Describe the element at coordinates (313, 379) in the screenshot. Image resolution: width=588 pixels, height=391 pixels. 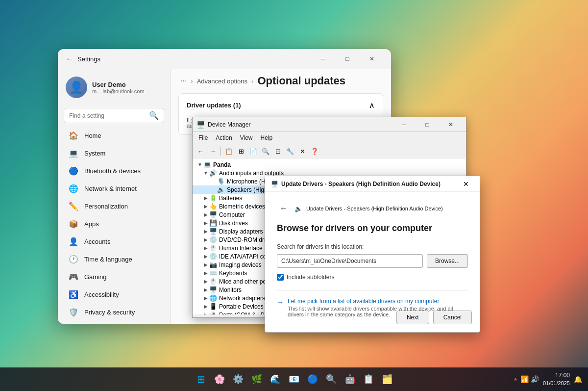
I see `taskbar-browser1-icon: 🔵` at that location.